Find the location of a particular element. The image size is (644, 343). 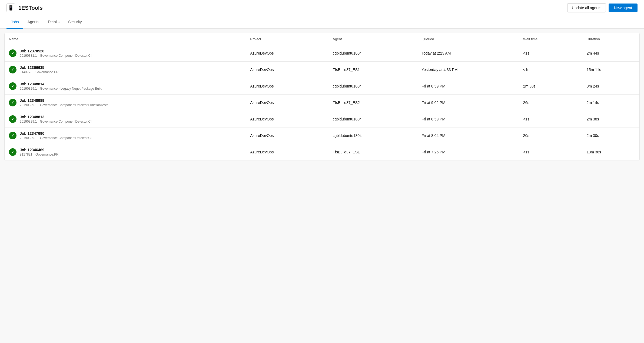

table-row: Job 12348814 20190329.1 Governance - Leg… is located at coordinates (322, 86).